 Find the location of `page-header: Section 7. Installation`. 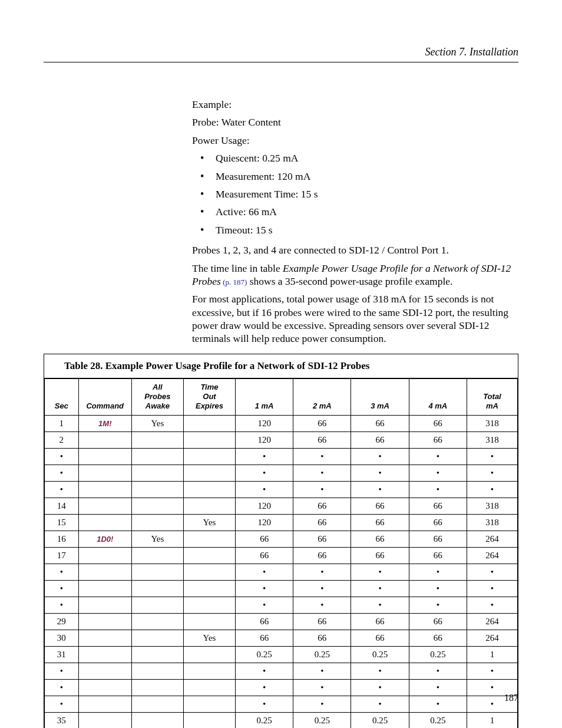

page-header: Section 7. Installation is located at coordinates (281, 54).